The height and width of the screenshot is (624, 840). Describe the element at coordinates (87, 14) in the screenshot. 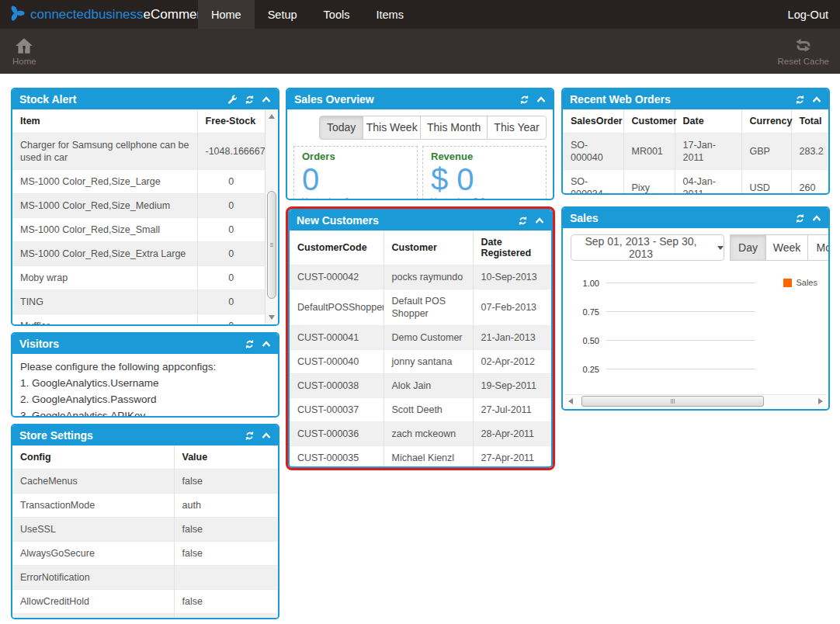

I see `brand-primary: connectedbusiness` at that location.